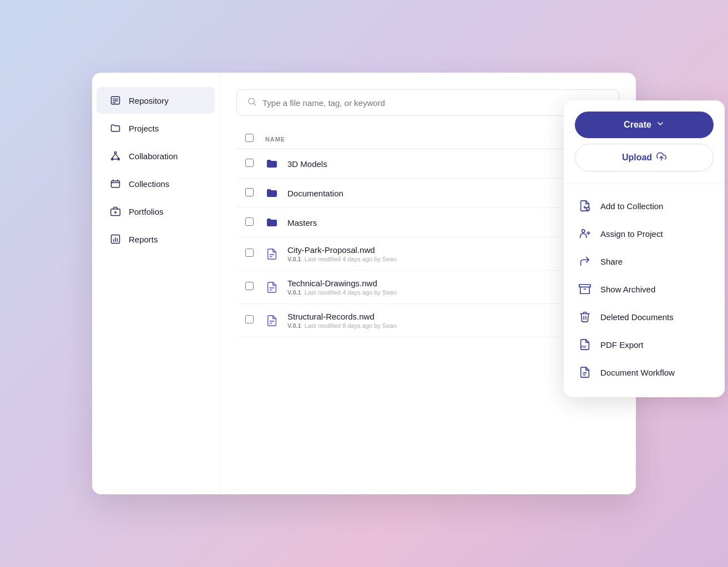 The image size is (728, 567). What do you see at coordinates (115, 128) in the screenshot?
I see `projects-icon` at bounding box center [115, 128].